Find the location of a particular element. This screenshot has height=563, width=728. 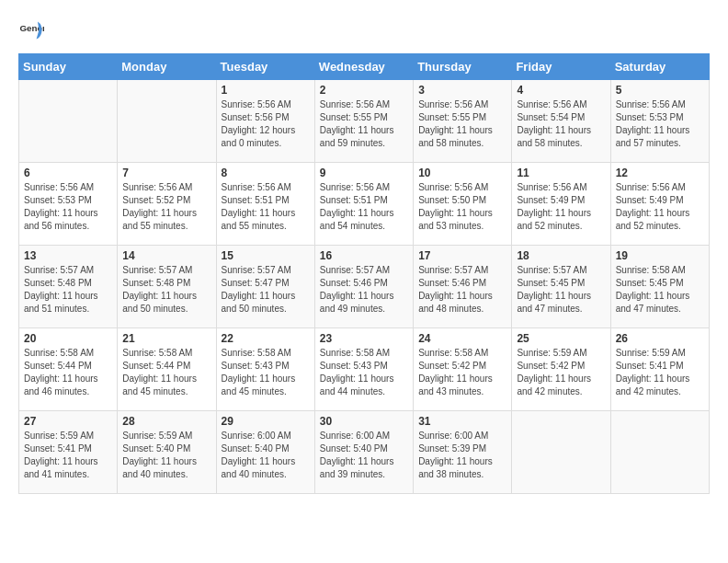

day-number: 16 is located at coordinates (364, 256).